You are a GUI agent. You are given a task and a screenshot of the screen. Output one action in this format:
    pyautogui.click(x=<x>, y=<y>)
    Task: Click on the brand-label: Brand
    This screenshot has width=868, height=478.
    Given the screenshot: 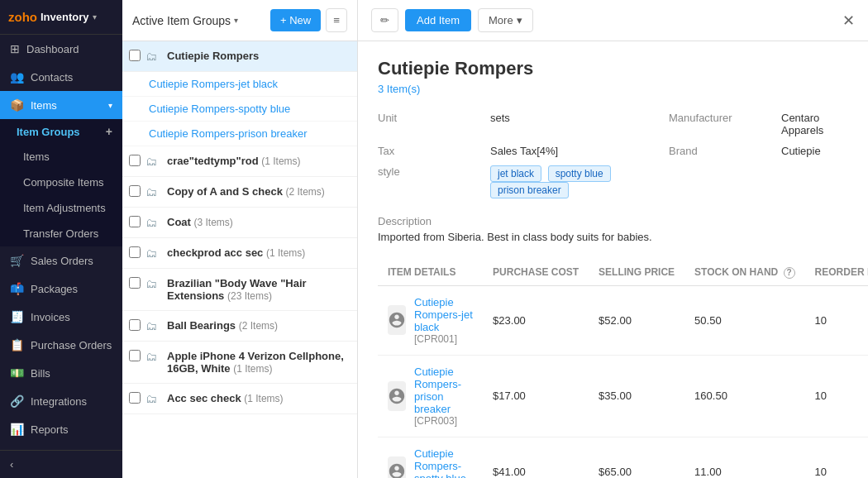 What is the action you would take?
    pyautogui.click(x=718, y=151)
    